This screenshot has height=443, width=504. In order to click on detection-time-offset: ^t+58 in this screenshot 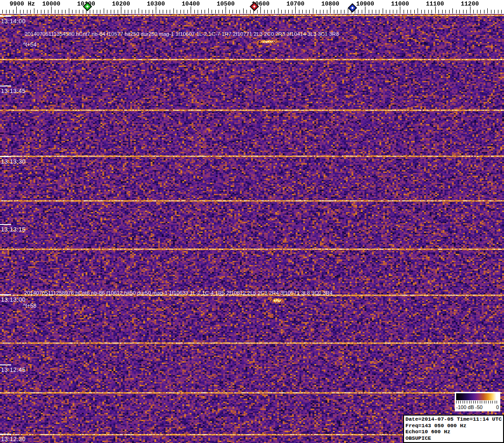, I will do `click(30, 306)`.